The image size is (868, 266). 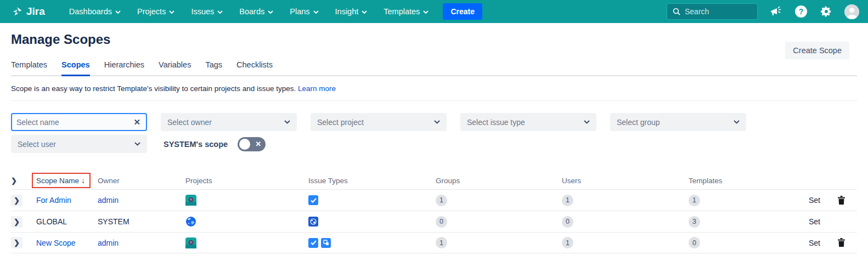 What do you see at coordinates (625, 181) in the screenshot?
I see `column-users: Users` at bounding box center [625, 181].